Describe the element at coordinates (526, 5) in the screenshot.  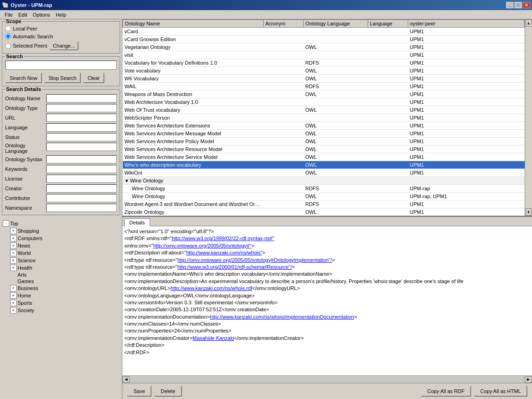
I see `close-button: ✕` at that location.